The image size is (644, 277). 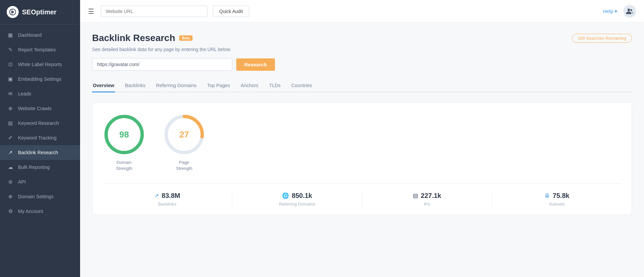 I want to click on sidebar-label-white-label-reports: White Label Reports, so click(x=40, y=64).